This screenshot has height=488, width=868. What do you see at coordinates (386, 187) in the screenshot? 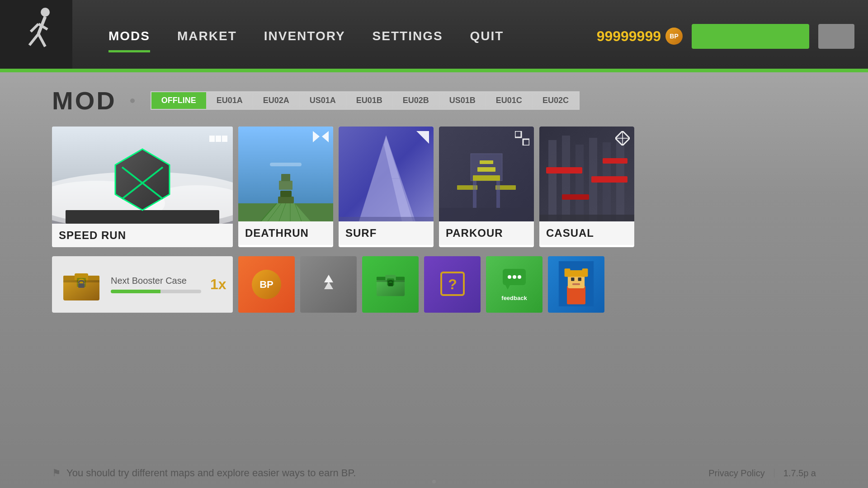
I see `card-surf: SURF` at bounding box center [386, 187].